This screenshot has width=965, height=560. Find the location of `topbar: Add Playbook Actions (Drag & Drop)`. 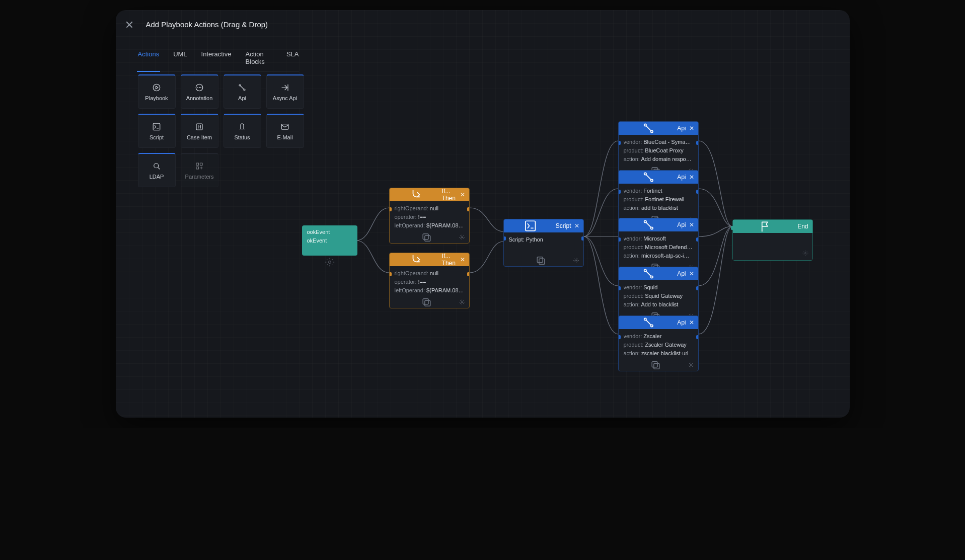

topbar: Add Playbook Actions (Drag & Drop) is located at coordinates (483, 25).